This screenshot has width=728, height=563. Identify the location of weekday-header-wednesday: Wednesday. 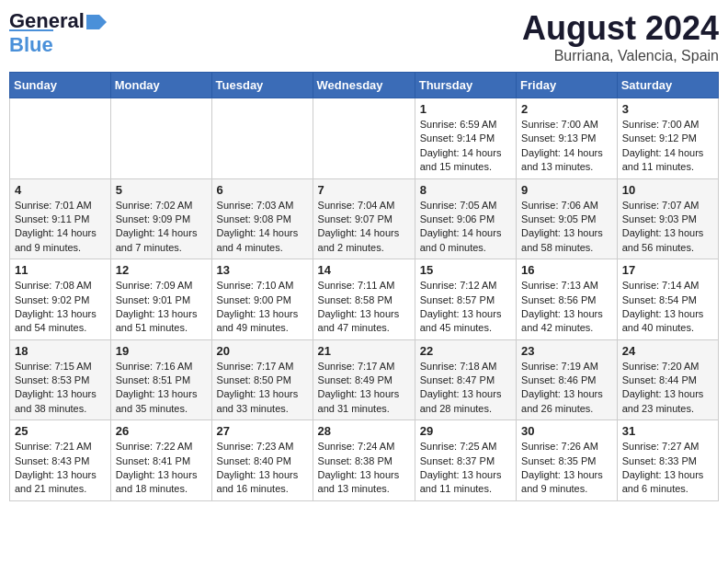
(364, 86).